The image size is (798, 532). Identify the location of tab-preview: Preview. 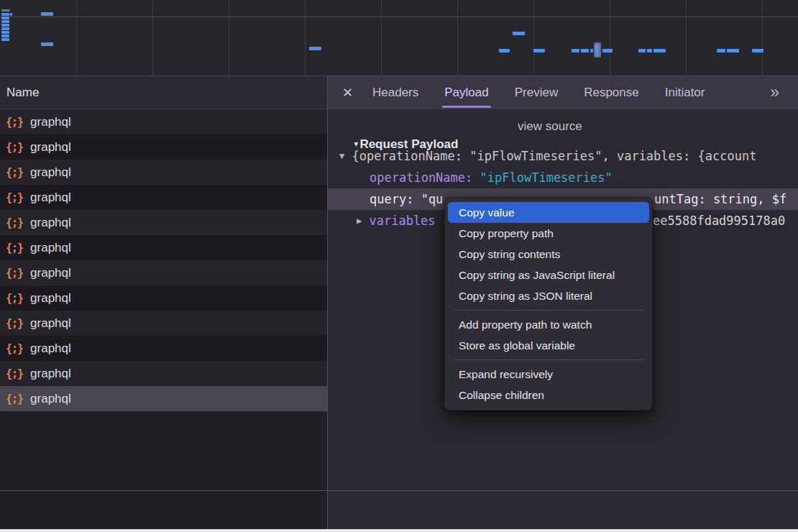
(536, 93).